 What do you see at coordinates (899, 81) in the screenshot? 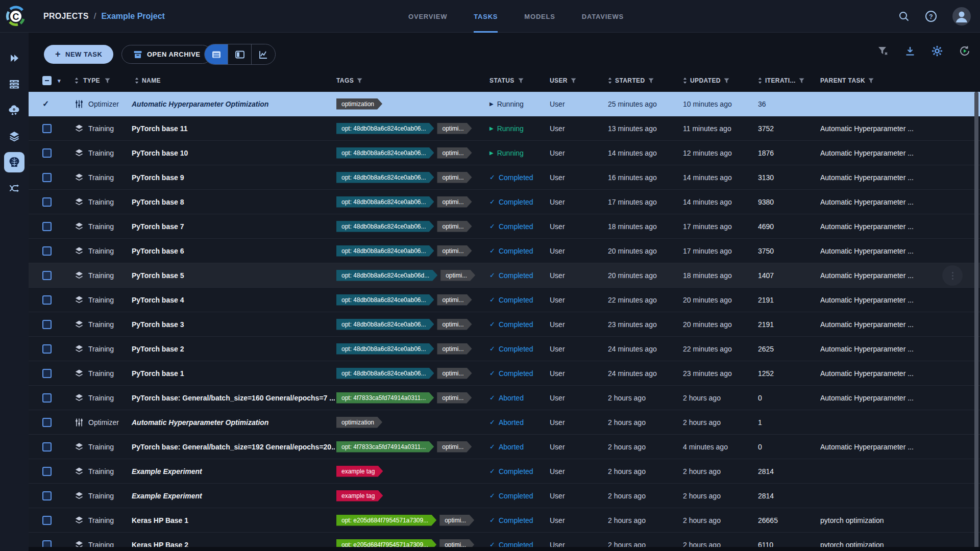
I see `column-header-parent: PARENT TASK` at bounding box center [899, 81].